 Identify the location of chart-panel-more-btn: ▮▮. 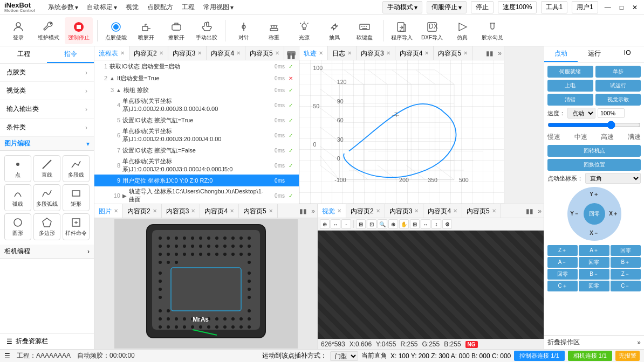
(490, 53).